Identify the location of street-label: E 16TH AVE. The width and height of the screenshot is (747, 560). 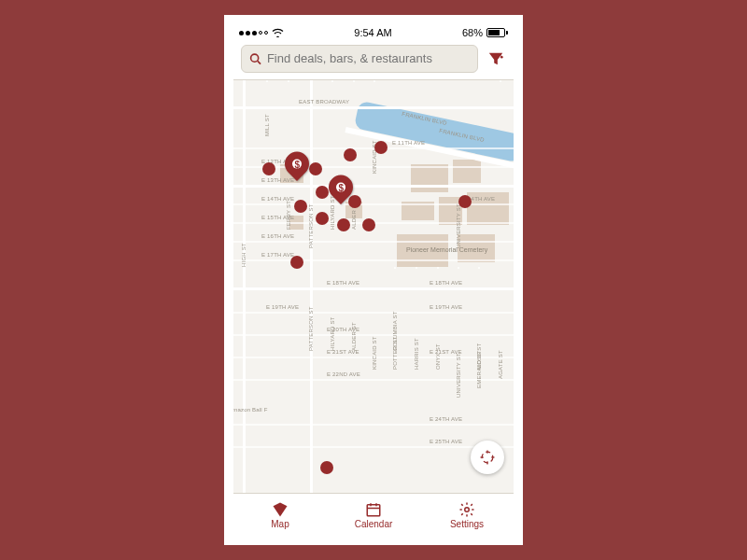
(278, 236).